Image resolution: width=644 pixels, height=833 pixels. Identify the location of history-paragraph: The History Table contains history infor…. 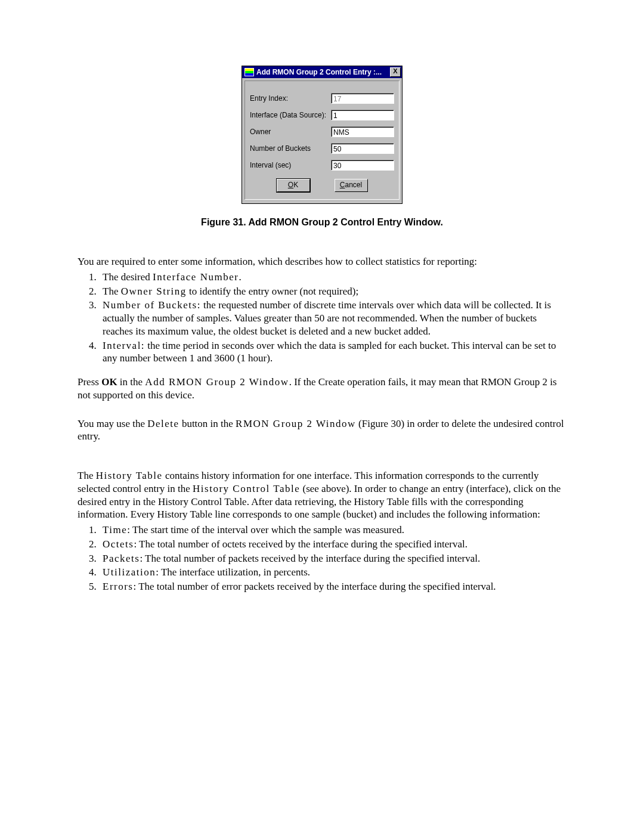
(322, 495).